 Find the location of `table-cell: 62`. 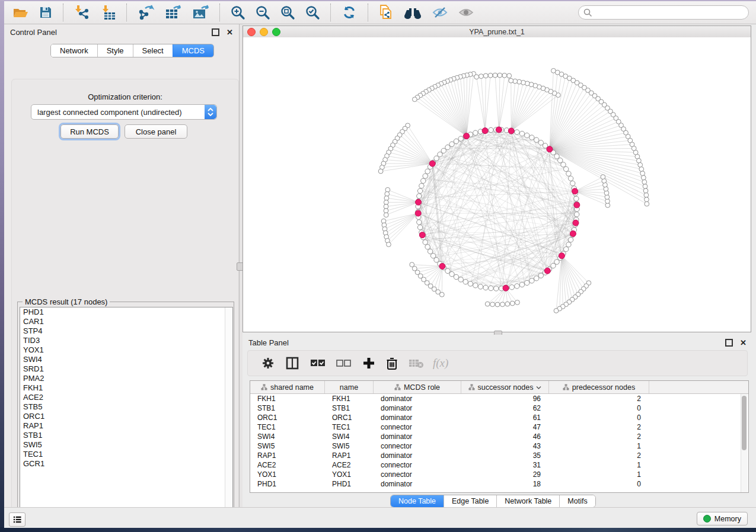

table-cell: 62 is located at coordinates (505, 408).